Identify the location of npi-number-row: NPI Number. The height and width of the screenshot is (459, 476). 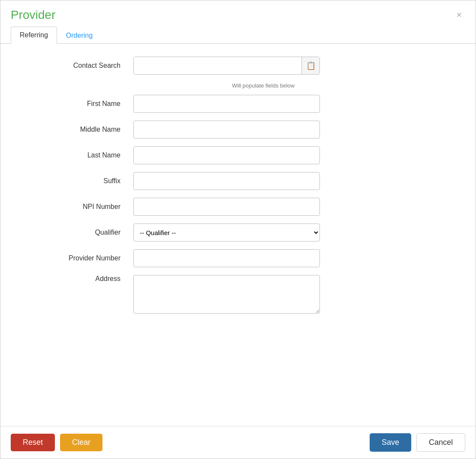
(238, 207).